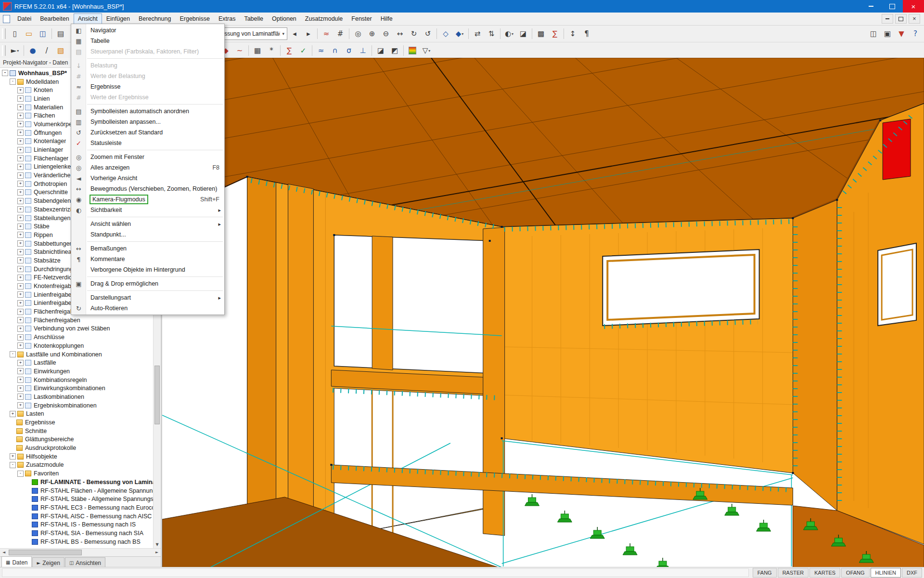  What do you see at coordinates (386, 34) in the screenshot?
I see `toolbar-zoom-out: ⊖` at bounding box center [386, 34].